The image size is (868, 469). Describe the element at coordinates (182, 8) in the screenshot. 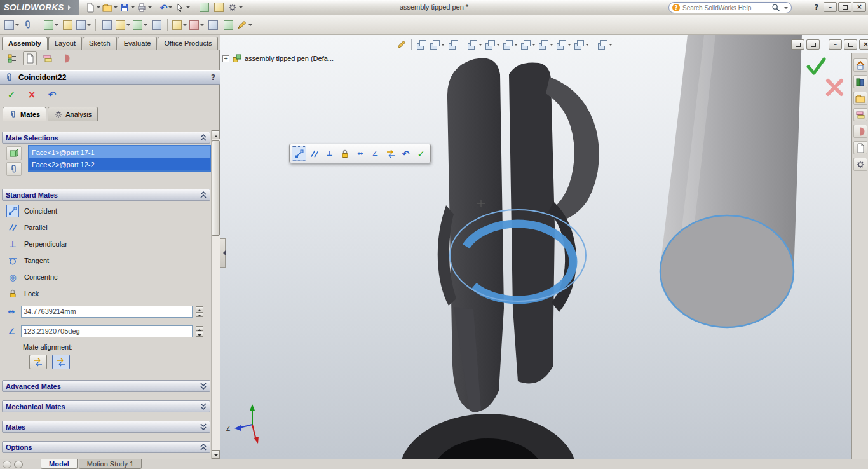

I see `select-button` at that location.